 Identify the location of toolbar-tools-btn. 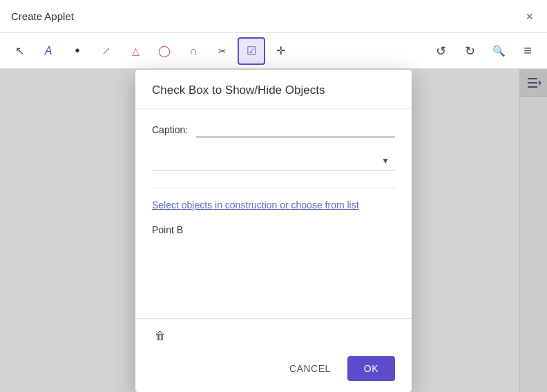
(222, 51).